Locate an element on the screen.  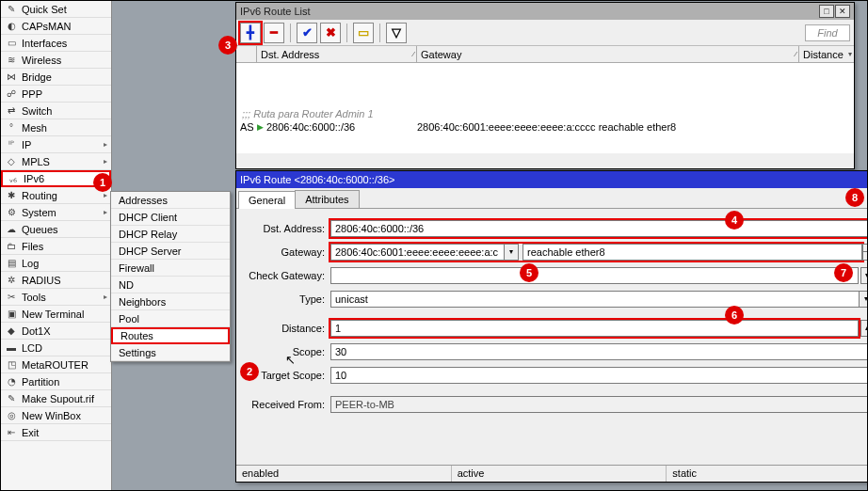
titlebar: IPv6 Route <2806:40c:6000::/36> □ ✕ is located at coordinates (552, 180).